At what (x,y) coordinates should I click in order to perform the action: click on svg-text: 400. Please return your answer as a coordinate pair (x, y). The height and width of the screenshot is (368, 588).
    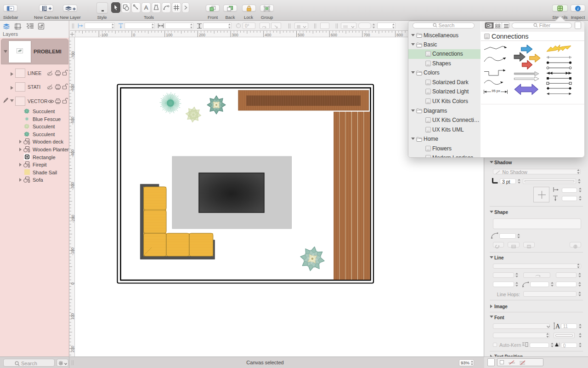
    Looking at the image, I should click on (268, 35).